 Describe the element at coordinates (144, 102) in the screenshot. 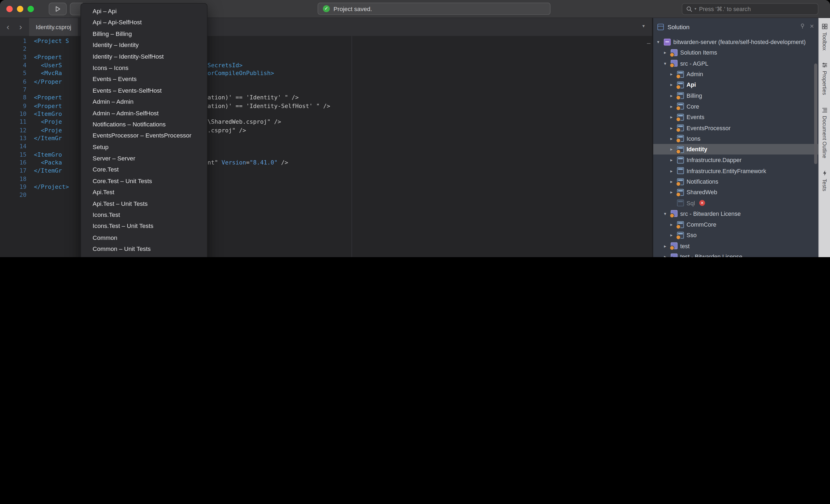

I see `run-config-menu-item: Admin – Admin` at that location.